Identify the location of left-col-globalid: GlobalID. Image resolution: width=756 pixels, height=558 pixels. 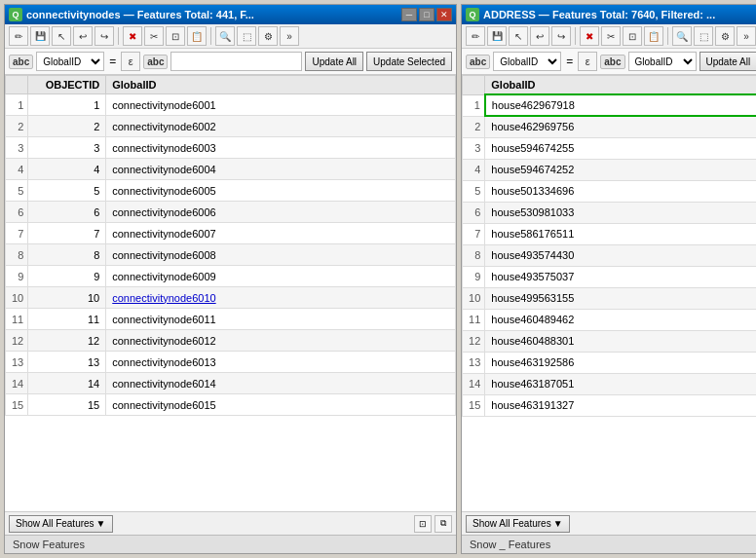
(281, 86).